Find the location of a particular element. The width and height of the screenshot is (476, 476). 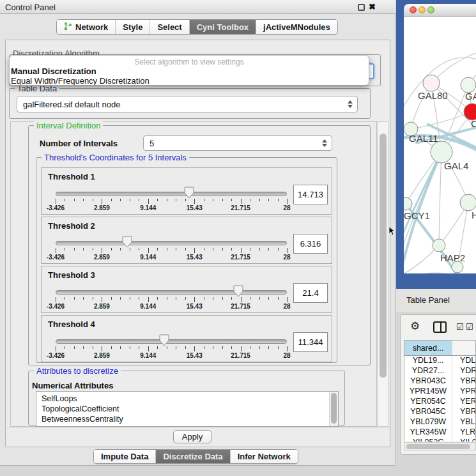

panel-title: Control Panel is located at coordinates (31, 8).